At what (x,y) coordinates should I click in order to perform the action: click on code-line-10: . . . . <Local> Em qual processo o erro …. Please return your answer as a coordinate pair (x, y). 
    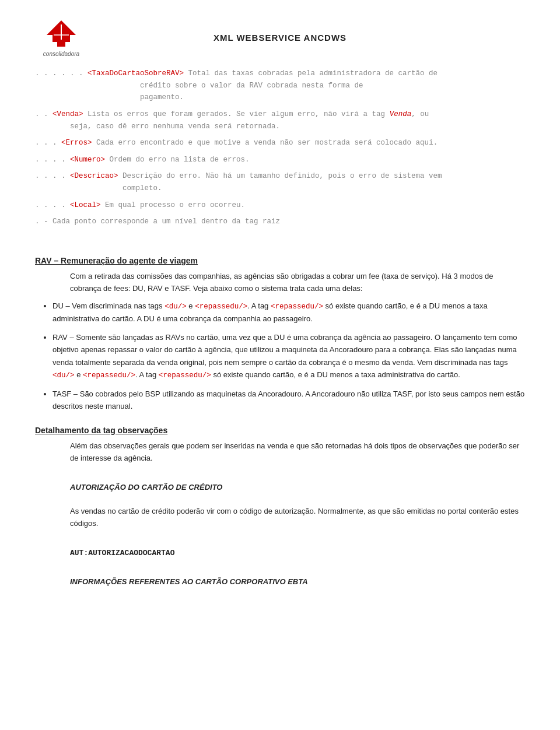
    Looking at the image, I should click on (280, 205).